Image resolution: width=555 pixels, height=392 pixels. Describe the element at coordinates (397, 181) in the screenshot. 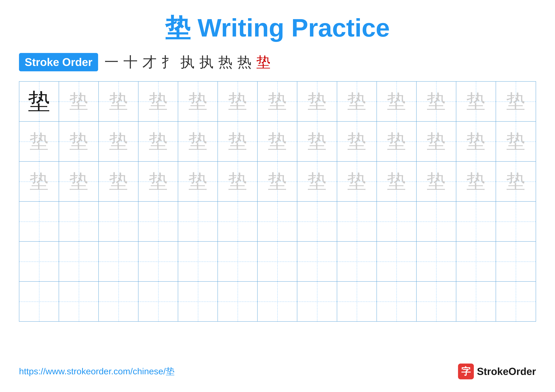

I see `grid-cell-3-10: 垫` at that location.